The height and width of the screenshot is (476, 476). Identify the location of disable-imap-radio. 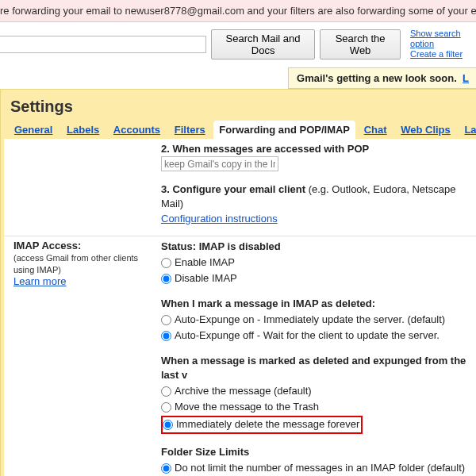
(167, 279).